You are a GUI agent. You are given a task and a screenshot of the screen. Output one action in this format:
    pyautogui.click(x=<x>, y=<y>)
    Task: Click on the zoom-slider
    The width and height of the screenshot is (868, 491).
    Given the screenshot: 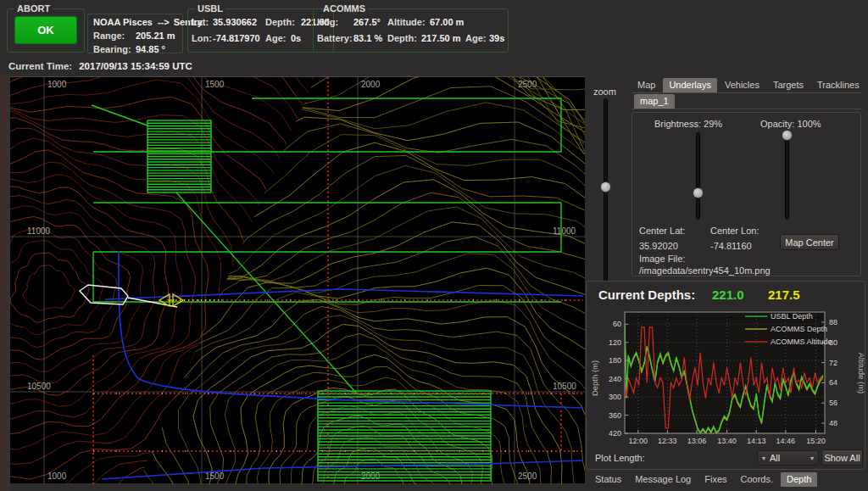 What is the action you would take?
    pyautogui.click(x=605, y=200)
    